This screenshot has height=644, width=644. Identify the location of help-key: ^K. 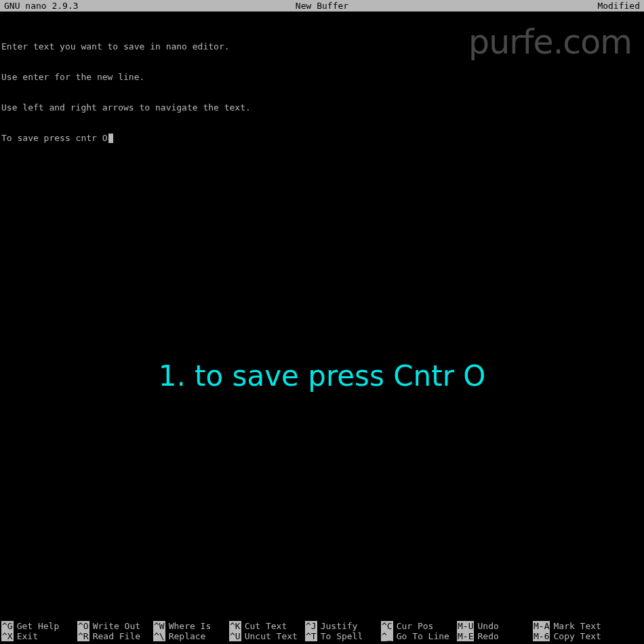
(235, 626).